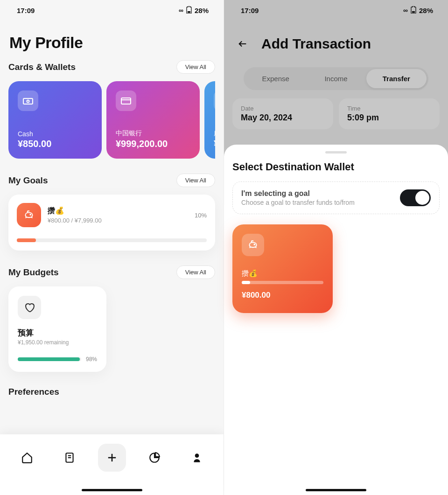 The width and height of the screenshot is (448, 495). What do you see at coordinates (316, 44) in the screenshot?
I see `page-title: Add Transaction` at bounding box center [316, 44].